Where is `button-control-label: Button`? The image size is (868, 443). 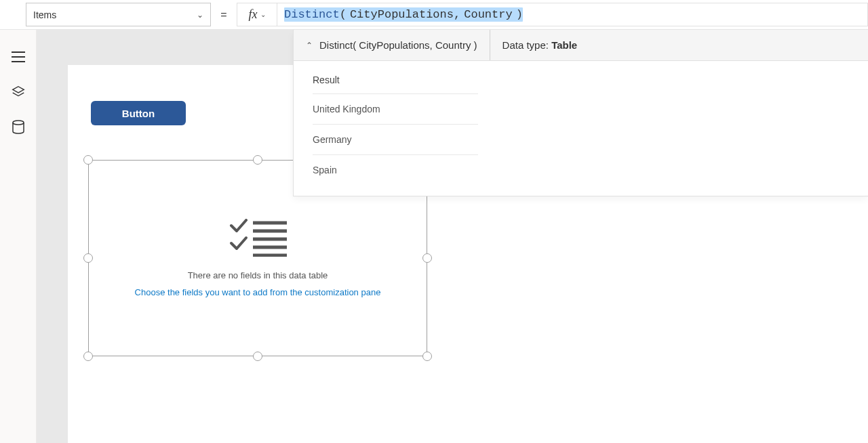
button-control-label: Button is located at coordinates (138, 114).